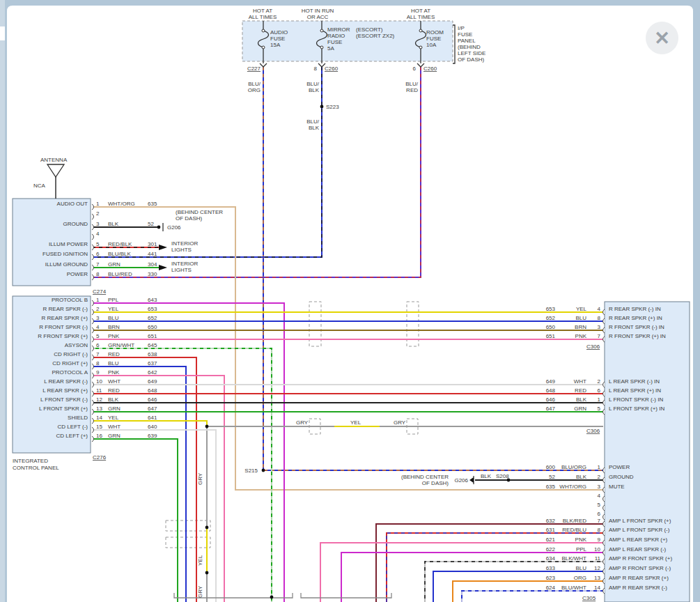 The width and height of the screenshot is (700, 602). I want to click on diagram-label: C260, so click(332, 68).